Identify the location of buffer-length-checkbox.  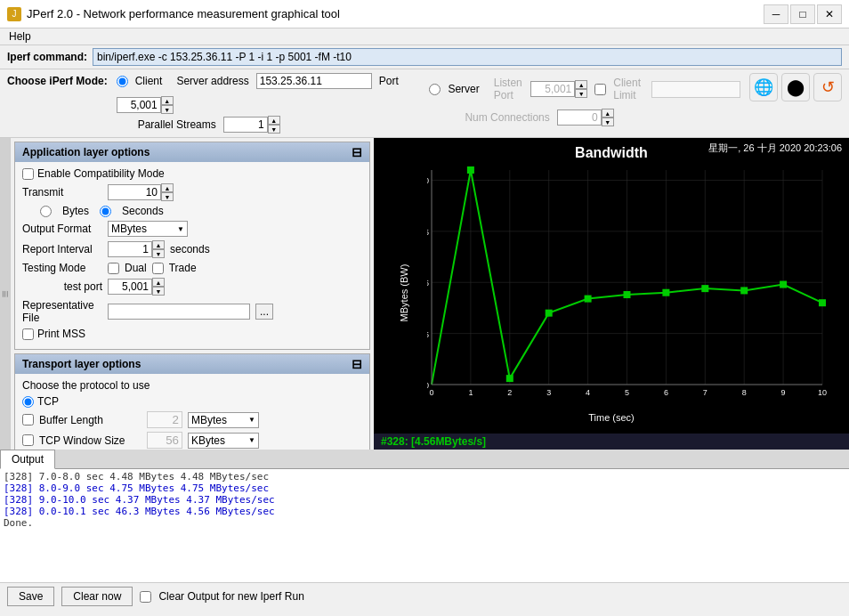
(28, 420).